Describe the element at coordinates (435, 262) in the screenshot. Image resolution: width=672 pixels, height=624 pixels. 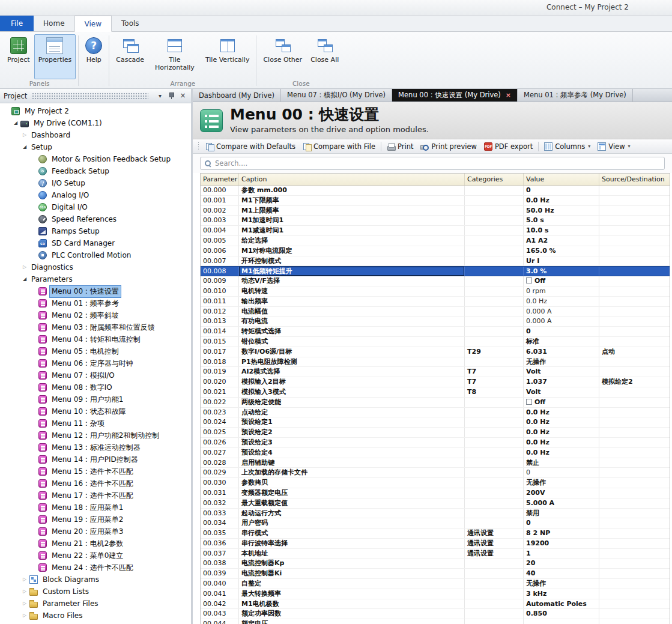
I see `table-row: 00.007开环控制模式Ur I` at that location.